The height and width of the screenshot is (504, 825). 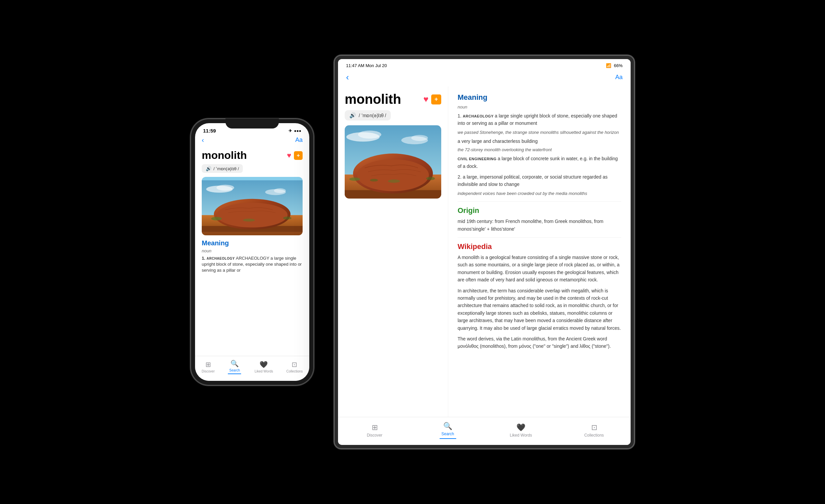 What do you see at coordinates (539, 181) in the screenshot?
I see `ipad-def-2: 2. a large, impersonal political, corpor…` at bounding box center [539, 181].